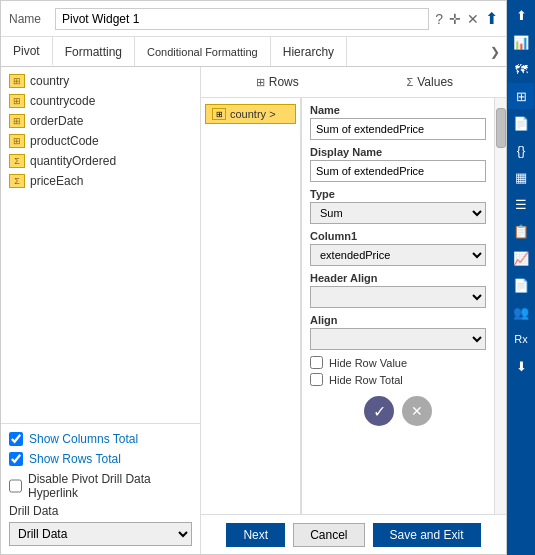 Image resolution: width=535 pixels, height=555 pixels. What do you see at coordinates (17, 81) in the screenshot?
I see `dim-icon-country: ⊞` at bounding box center [17, 81].